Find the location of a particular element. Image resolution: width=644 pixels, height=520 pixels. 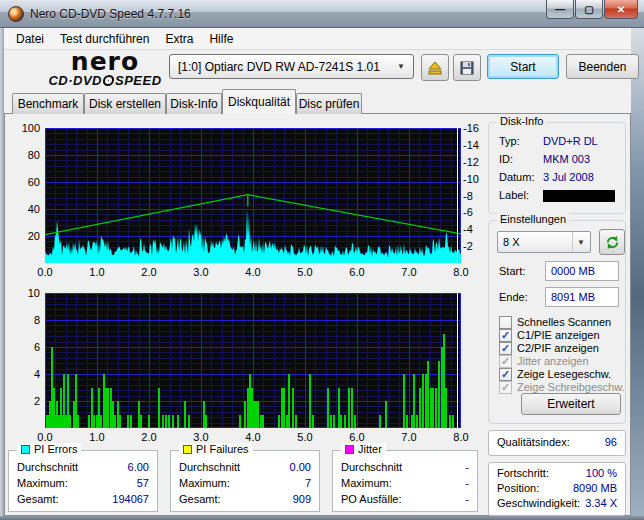

x-tick: 1.0 is located at coordinates (97, 437).